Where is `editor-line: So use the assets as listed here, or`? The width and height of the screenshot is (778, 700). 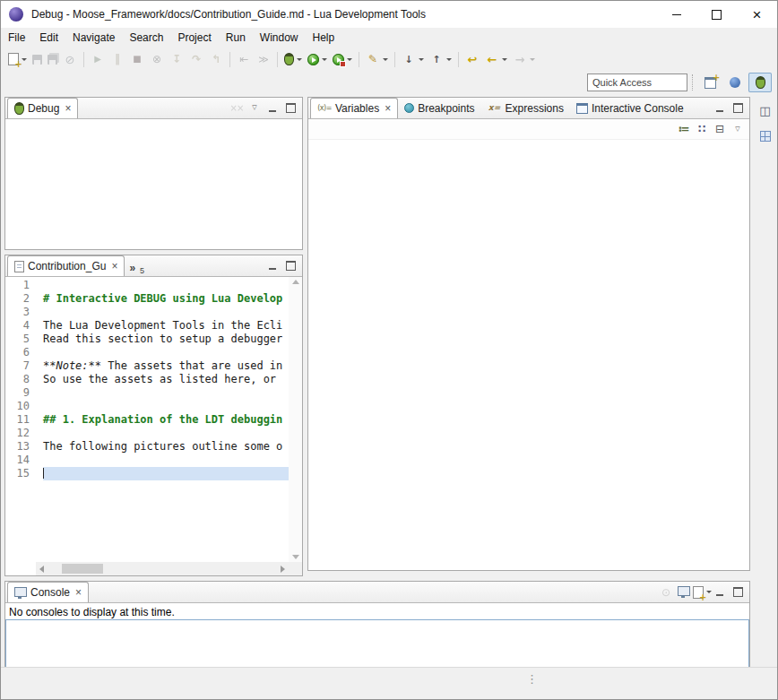
editor-line: So use the assets as listed here, or is located at coordinates (166, 380).